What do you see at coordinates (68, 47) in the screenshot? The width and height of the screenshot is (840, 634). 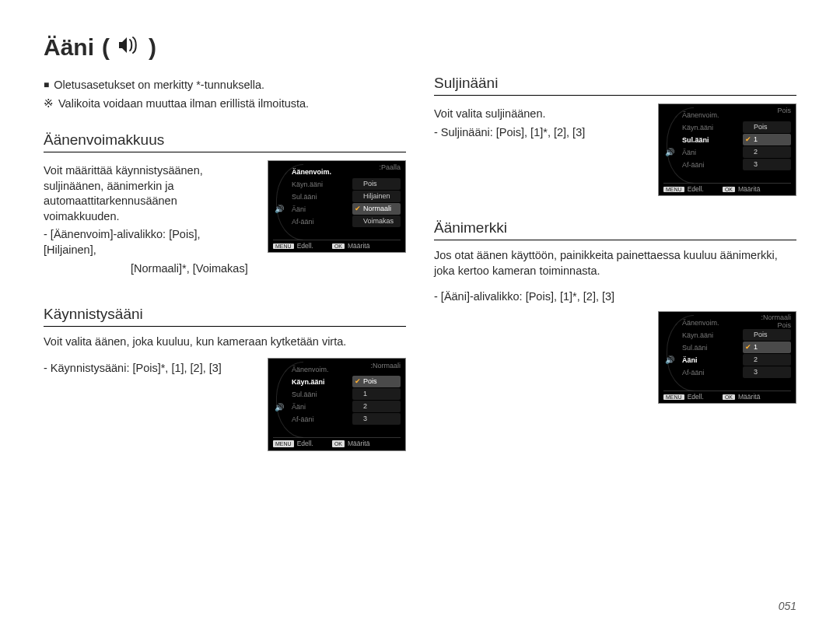 I see `title-text: Ääni` at bounding box center [68, 47].